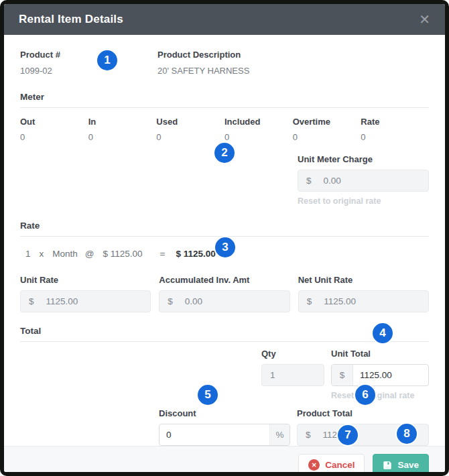  I want to click on meter-used-value: 0, so click(190, 137).